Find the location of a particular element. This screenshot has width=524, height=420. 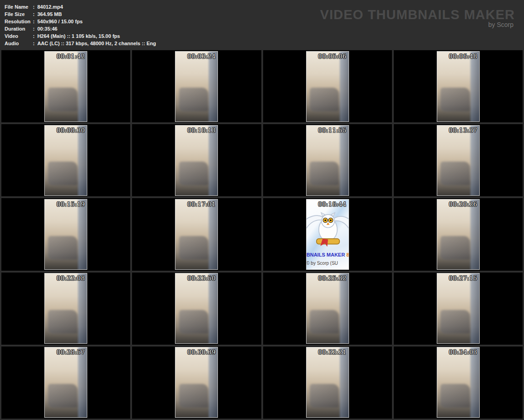

metadata-label: Video is located at coordinates (19, 36).